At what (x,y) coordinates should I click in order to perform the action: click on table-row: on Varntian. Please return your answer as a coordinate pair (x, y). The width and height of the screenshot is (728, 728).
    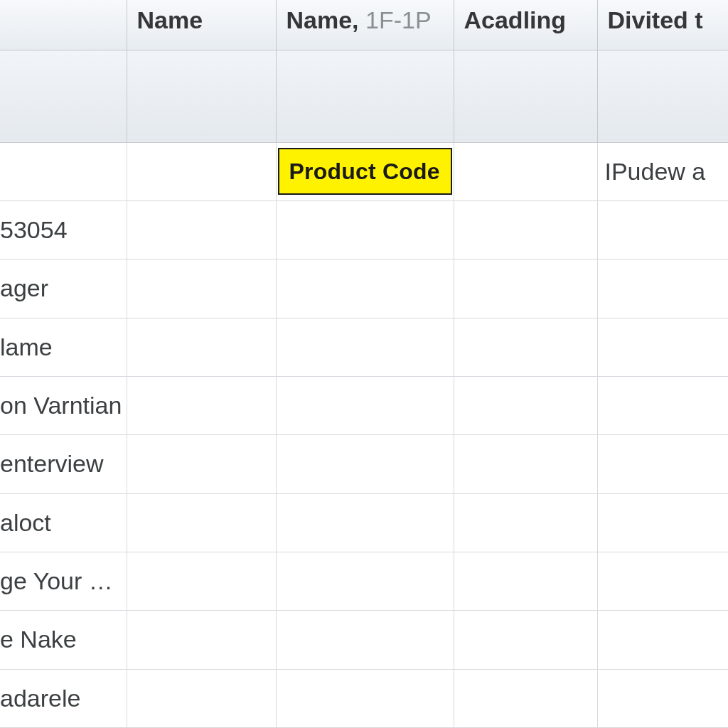
    Looking at the image, I should click on (364, 405).